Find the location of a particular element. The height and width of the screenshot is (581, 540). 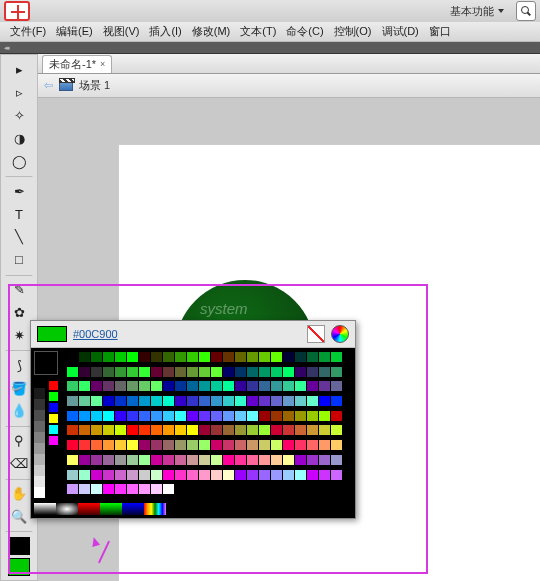

tool-3d-rotation: ◑ is located at coordinates (19, 139).